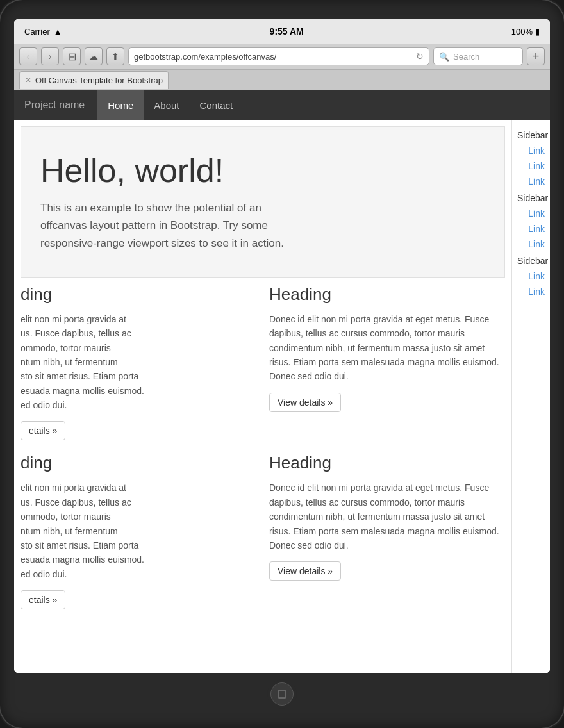 The height and width of the screenshot is (728, 564). What do you see at coordinates (170, 105) in the screenshot?
I see `nav-links: Home About Contact` at bounding box center [170, 105].